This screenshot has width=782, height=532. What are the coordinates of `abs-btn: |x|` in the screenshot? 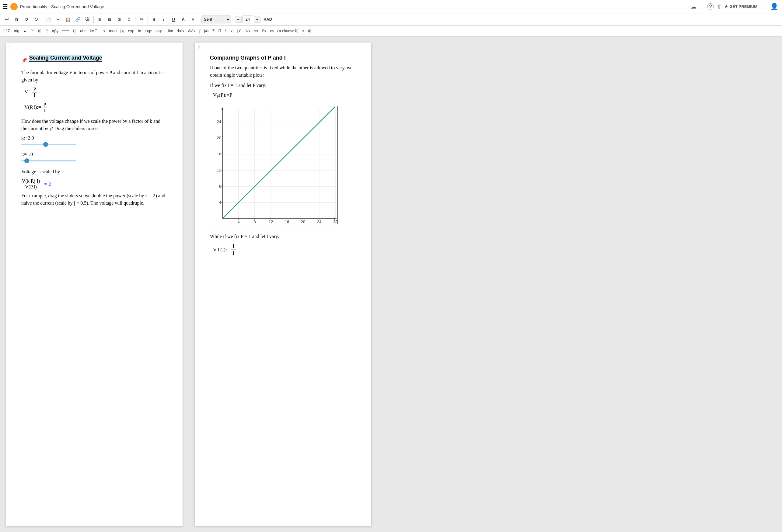 It's located at (122, 31).